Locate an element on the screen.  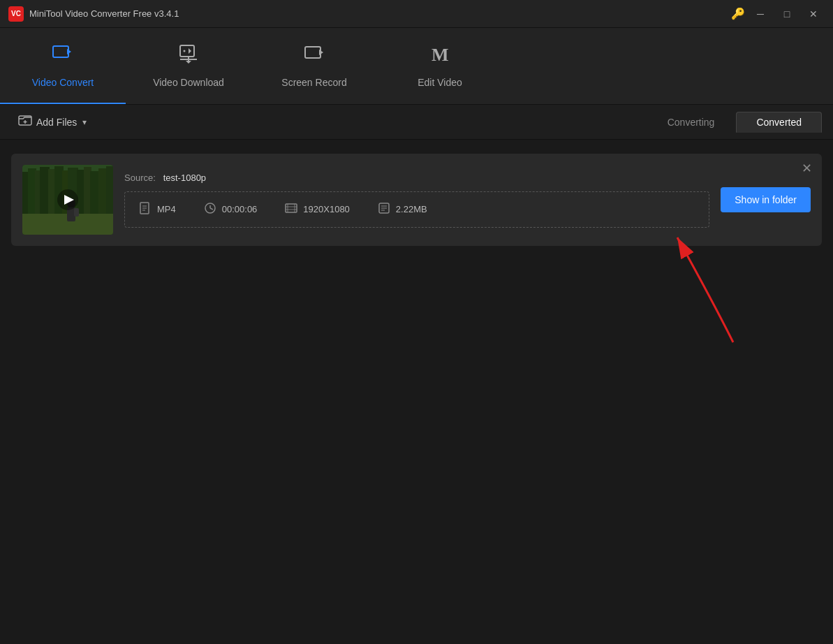
title-bar: VC MiniTool Video Converter Free v3.4.1 … is located at coordinates (416, 14).